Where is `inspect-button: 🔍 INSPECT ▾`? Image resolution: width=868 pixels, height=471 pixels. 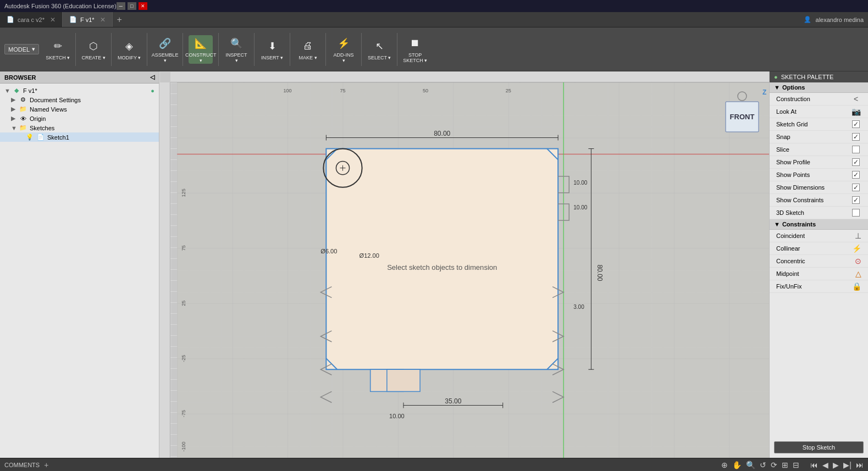 inspect-button: 🔍 INSPECT ▾ is located at coordinates (236, 49).